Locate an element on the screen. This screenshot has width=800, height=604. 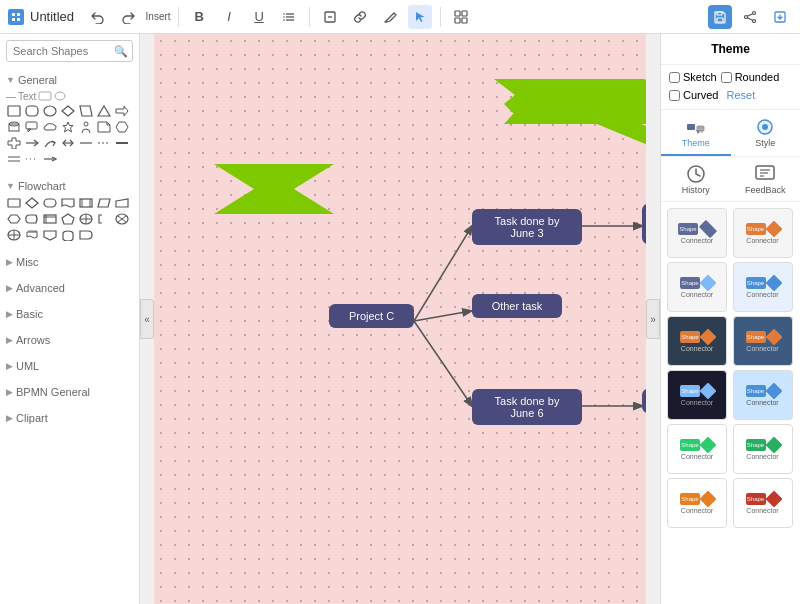
shape-cloud is located at coordinates (50, 127).